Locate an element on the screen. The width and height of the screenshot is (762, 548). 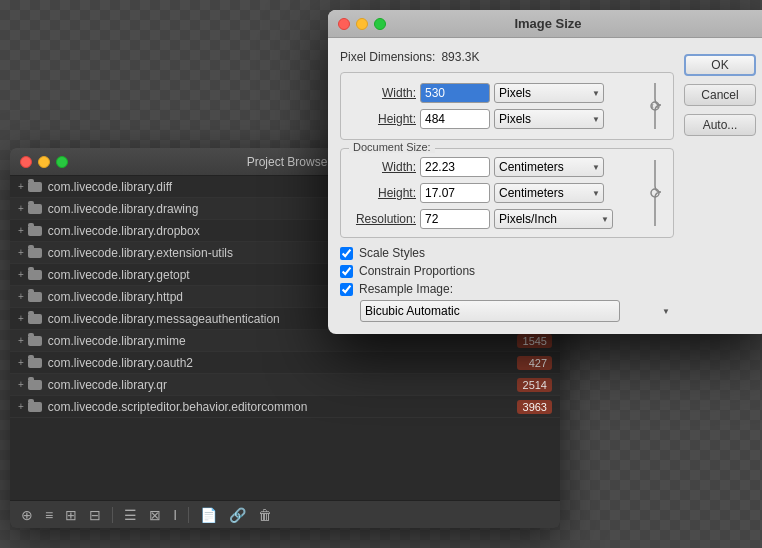
list-item: + com.livecode.scripteditor.behavior.edi… is located at coordinates (285, 407).